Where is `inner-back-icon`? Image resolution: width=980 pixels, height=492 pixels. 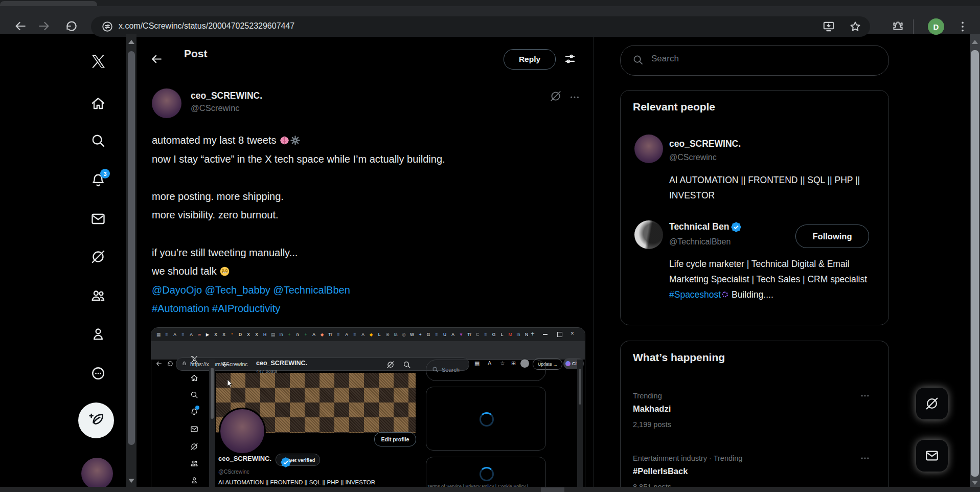 inner-back-icon is located at coordinates (159, 364).